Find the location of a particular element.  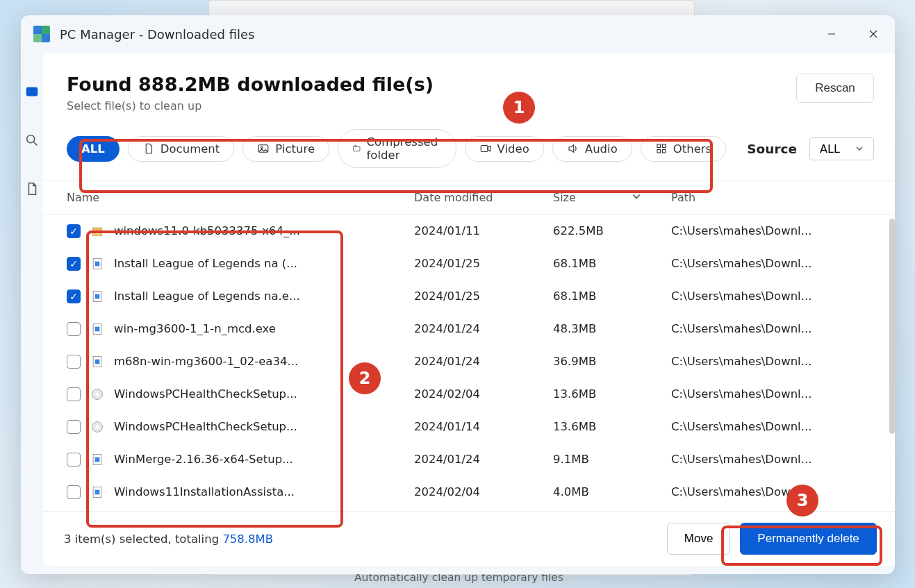

delete-button: Permanently delete is located at coordinates (808, 539).